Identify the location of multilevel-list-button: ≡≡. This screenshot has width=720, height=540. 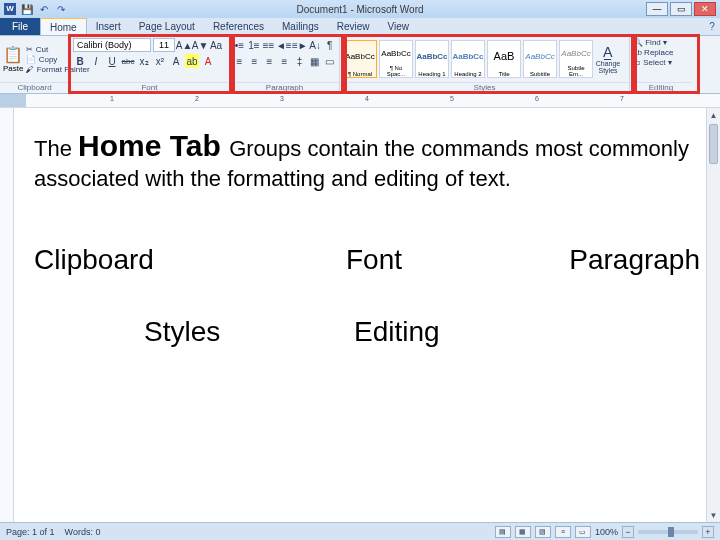
(268, 45).